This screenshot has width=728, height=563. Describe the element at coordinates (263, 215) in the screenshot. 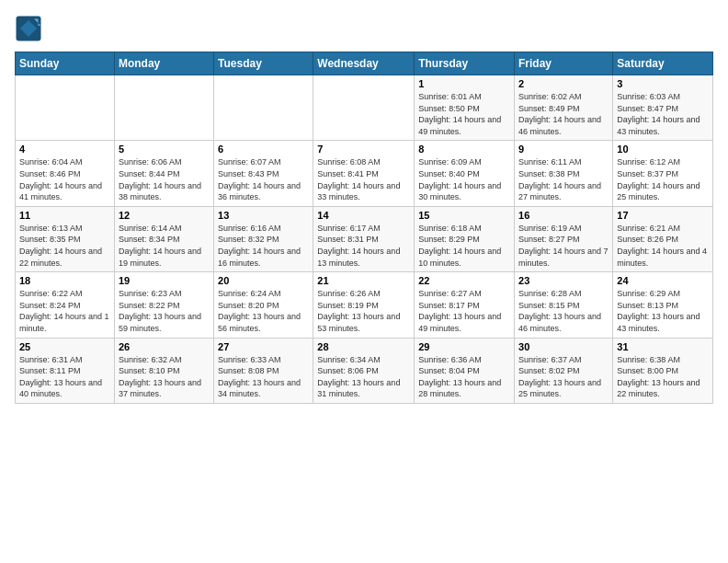

I see `day-number: 13` at that location.